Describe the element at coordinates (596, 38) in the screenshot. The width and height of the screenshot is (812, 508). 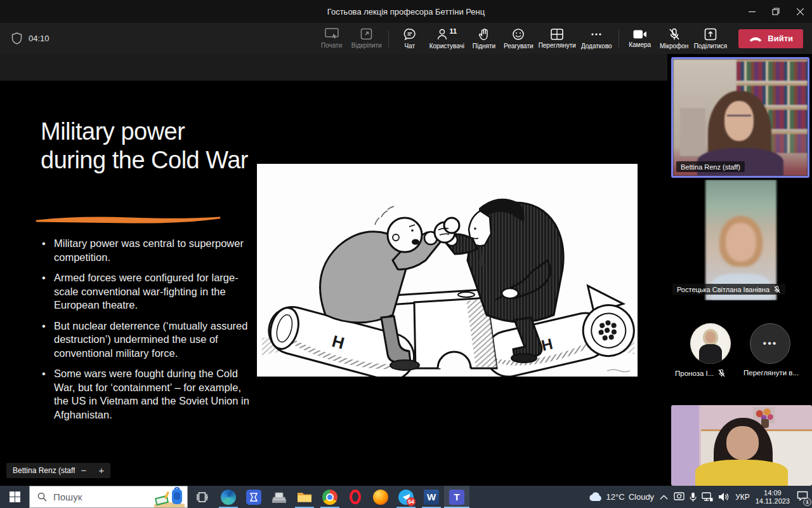
I see `more-options-button: Додатково` at that location.